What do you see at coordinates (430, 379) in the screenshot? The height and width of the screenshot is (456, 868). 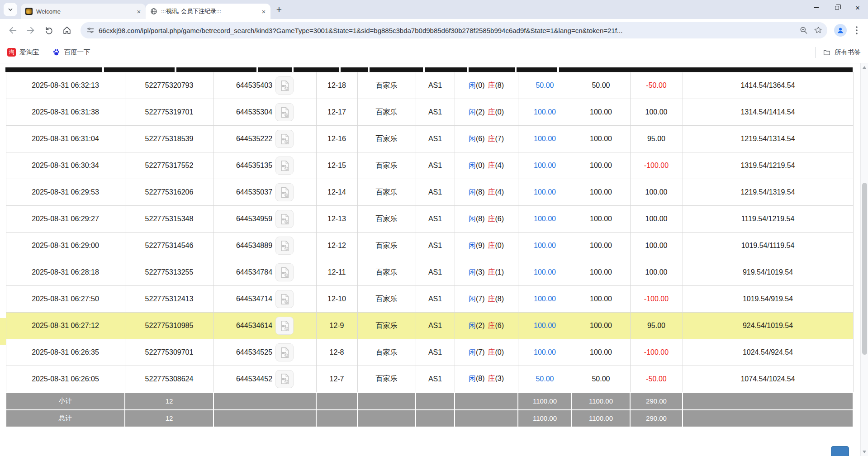 I see `bet-row: 2025-08-31 06:26:05522775308624644534452…` at bounding box center [430, 379].